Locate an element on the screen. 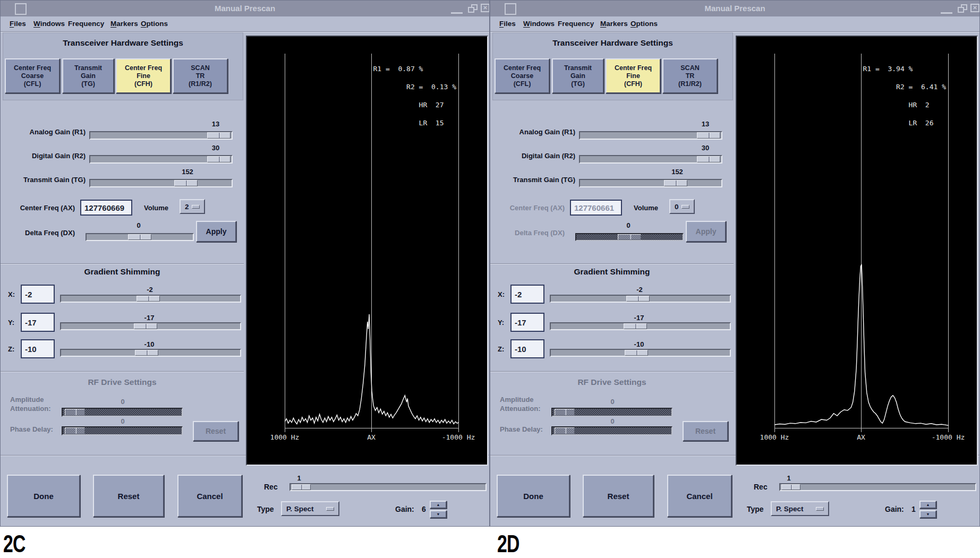  type-label: Type is located at coordinates (266, 509).